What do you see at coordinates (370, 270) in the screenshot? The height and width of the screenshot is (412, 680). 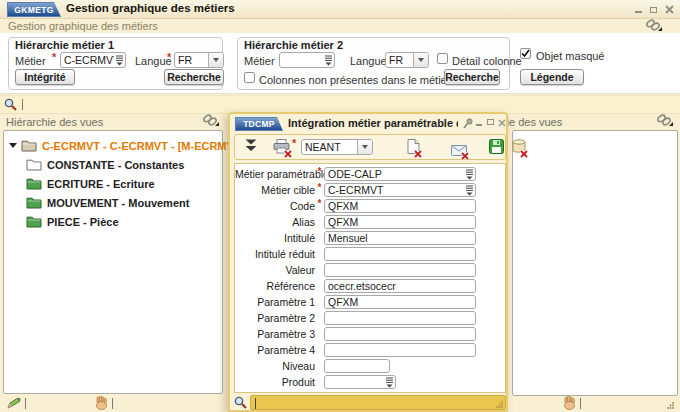 I see `form-field-row: Valeur` at bounding box center [370, 270].